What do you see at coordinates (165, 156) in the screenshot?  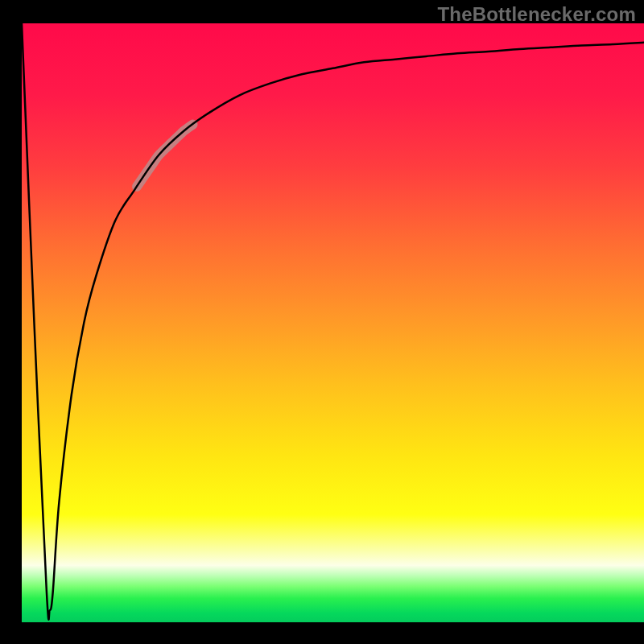 I see `curve-highlight` at bounding box center [165, 156].